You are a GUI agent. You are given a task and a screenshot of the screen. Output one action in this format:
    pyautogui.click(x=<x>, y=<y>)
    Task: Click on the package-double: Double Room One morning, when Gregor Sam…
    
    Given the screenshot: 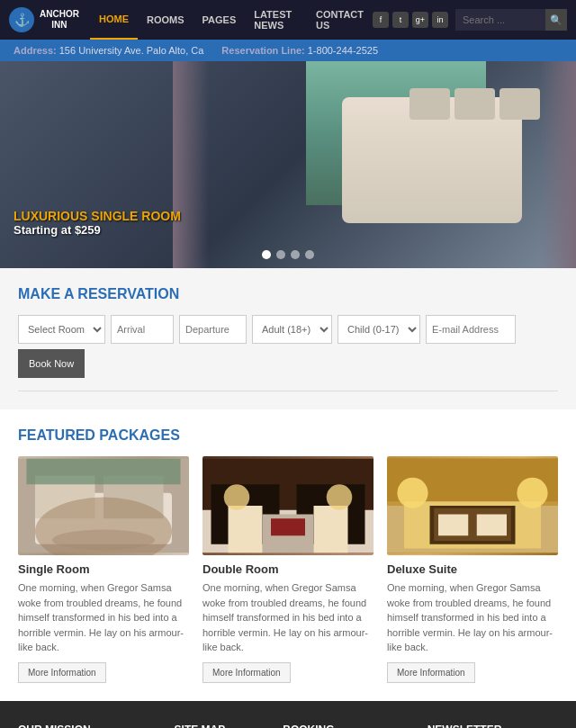 What is the action you would take?
    pyautogui.click(x=288, y=570)
    